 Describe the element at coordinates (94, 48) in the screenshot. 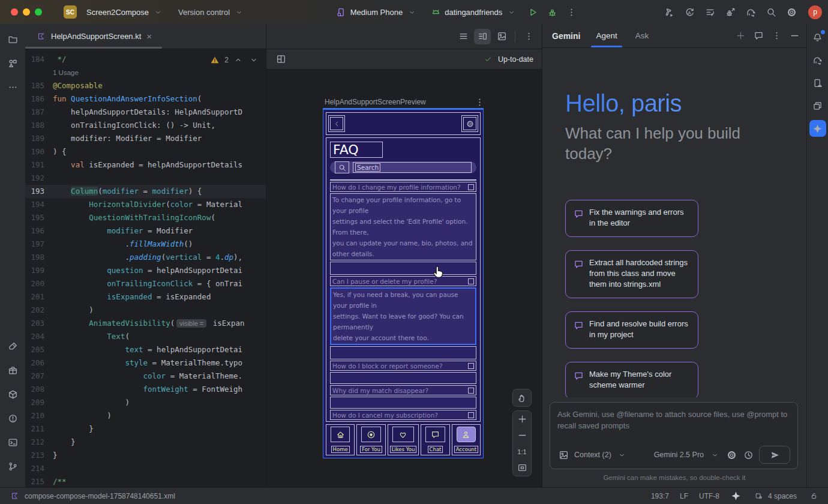

I see `tab-scrollbar` at that location.